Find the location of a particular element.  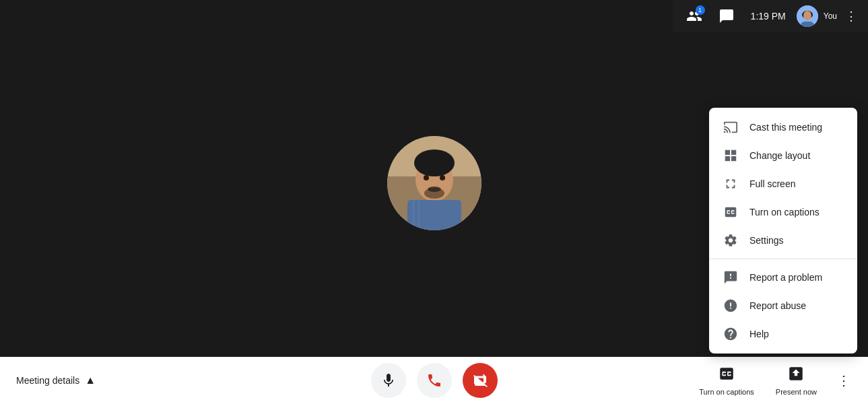

report-abuse-label: Report abuse is located at coordinates (778, 306).